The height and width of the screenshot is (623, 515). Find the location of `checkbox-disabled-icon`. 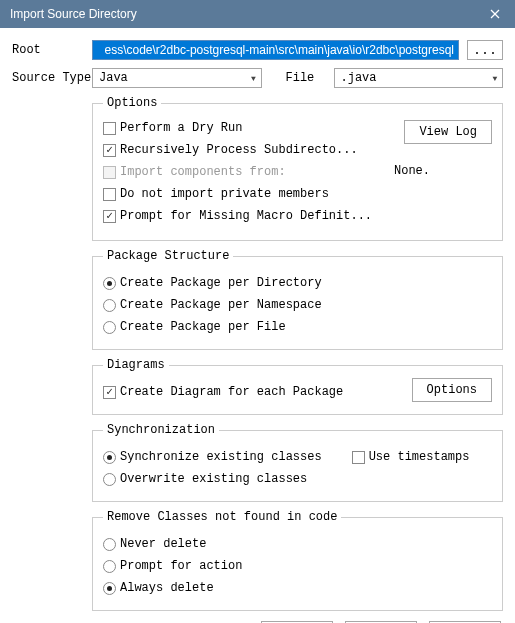

checkbox-disabled-icon is located at coordinates (110, 172).